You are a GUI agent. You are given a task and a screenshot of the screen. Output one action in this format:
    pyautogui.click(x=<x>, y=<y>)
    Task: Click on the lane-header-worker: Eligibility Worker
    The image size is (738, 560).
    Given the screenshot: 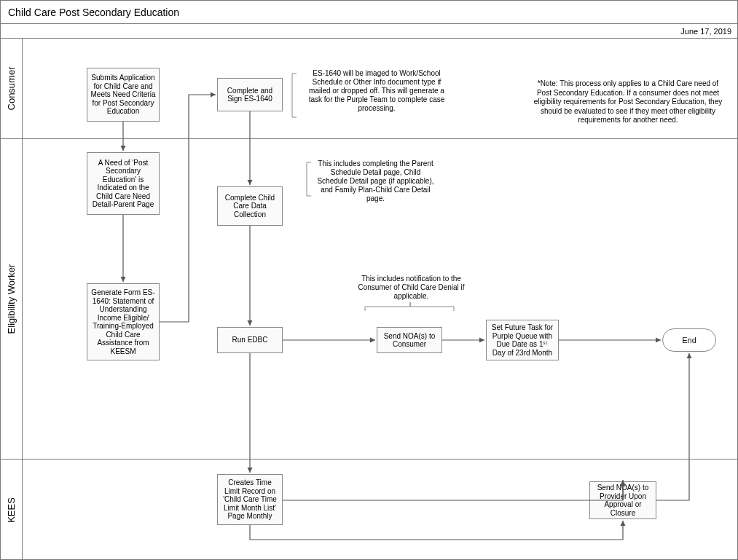 What is the action you would take?
    pyautogui.click(x=12, y=299)
    